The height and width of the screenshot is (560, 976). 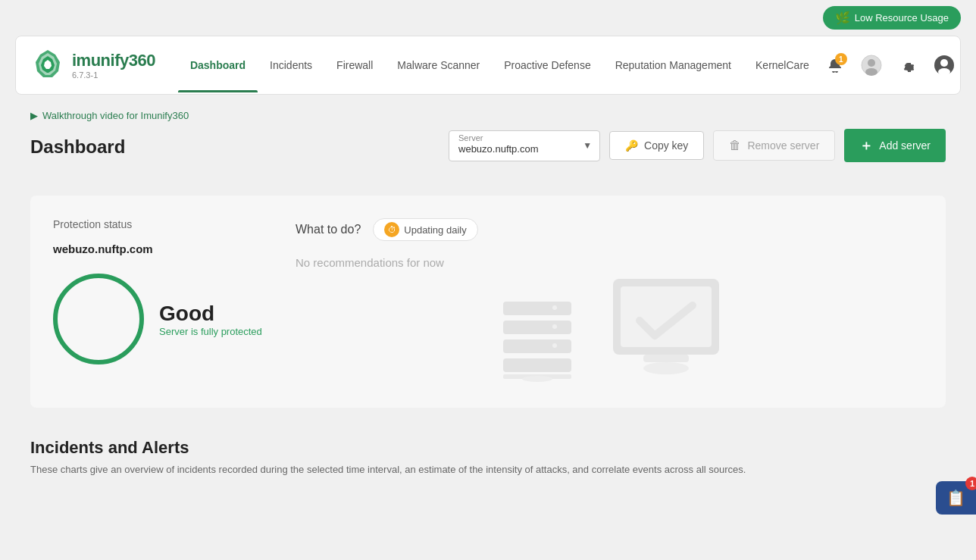 What do you see at coordinates (99, 319) in the screenshot?
I see `status-circle` at bounding box center [99, 319].